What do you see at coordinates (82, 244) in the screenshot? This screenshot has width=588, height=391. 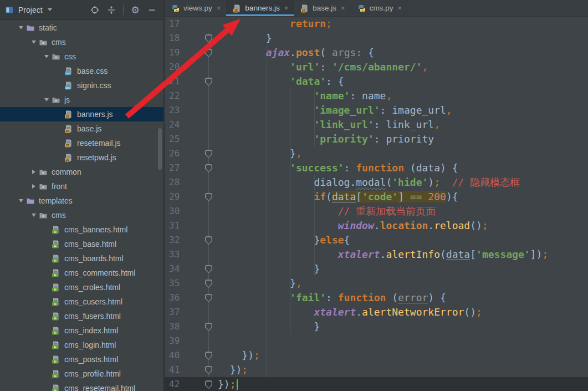 I see `tree-item-cms_base.html: Hcms_base.html` at bounding box center [82, 244].